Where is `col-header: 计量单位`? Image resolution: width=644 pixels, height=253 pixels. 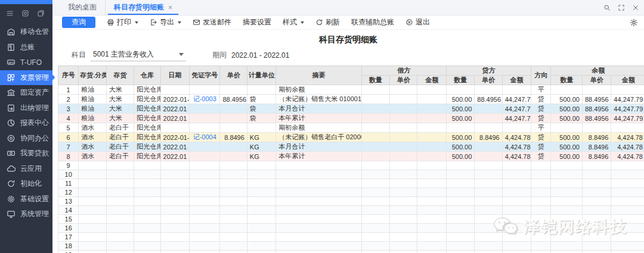 col-header: 计量单位 is located at coordinates (261, 76).